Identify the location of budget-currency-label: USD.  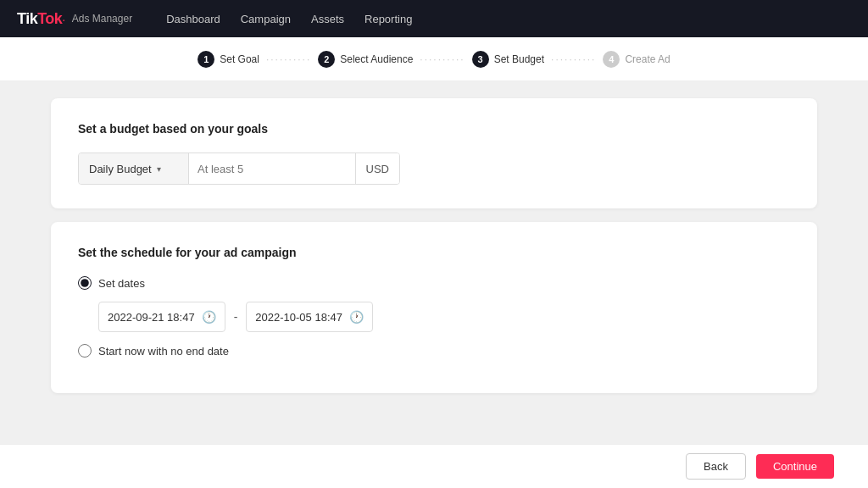
(377, 169).